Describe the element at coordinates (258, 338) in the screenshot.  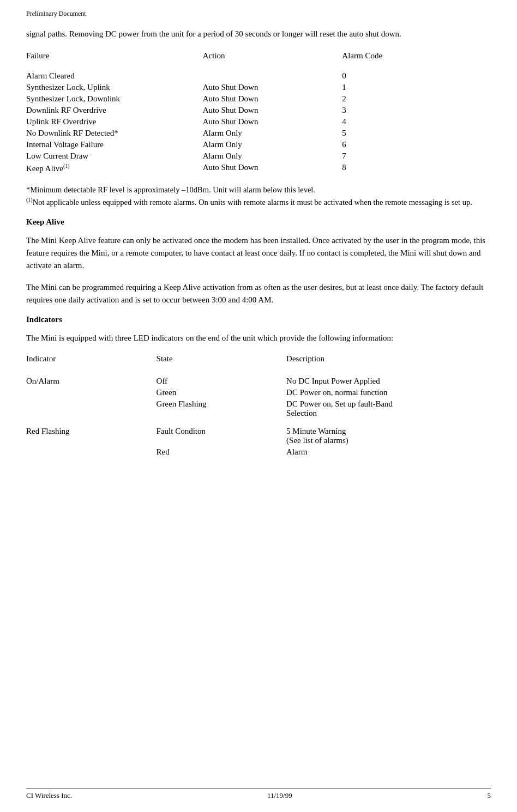
I see `indicators-intro: The Mini is equipped with three LED indi…` at that location.